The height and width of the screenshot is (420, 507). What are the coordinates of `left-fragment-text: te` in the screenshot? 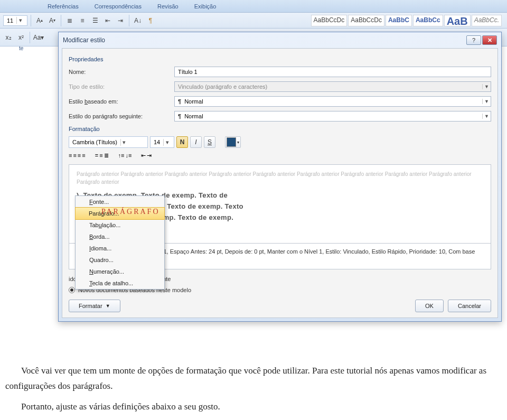 It's located at (21, 49).